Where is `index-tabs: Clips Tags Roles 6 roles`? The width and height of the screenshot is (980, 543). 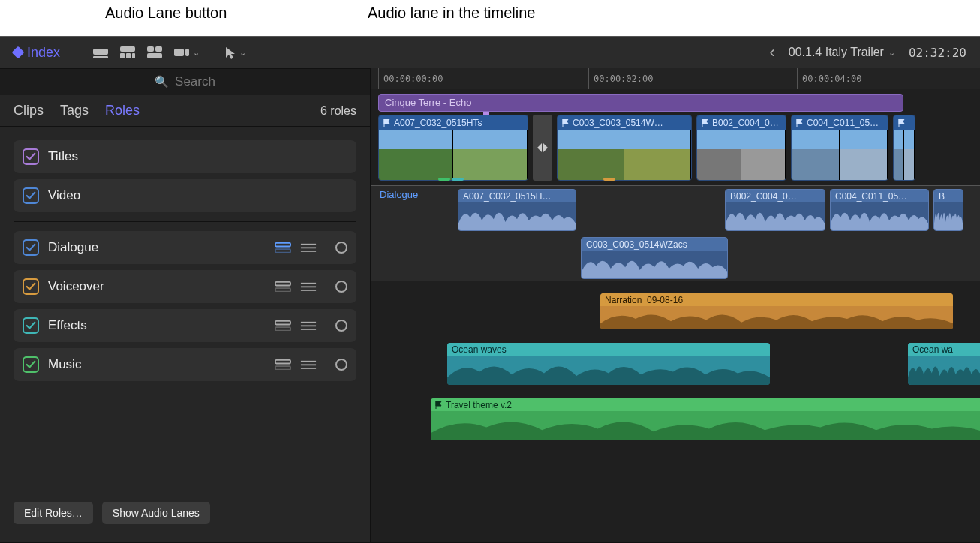 index-tabs: Clips Tags Roles 6 roles is located at coordinates (185, 111).